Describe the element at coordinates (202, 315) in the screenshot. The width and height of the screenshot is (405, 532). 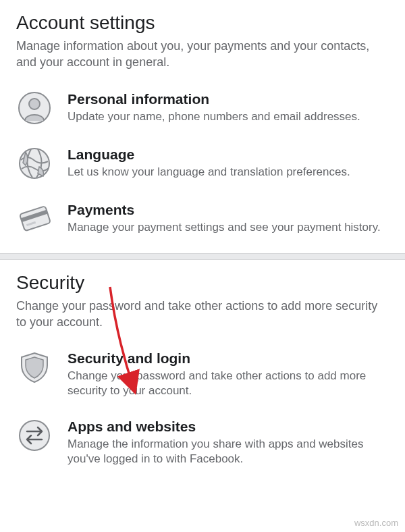
I see `section-subtitle: Change your password and take other acti…` at that location.